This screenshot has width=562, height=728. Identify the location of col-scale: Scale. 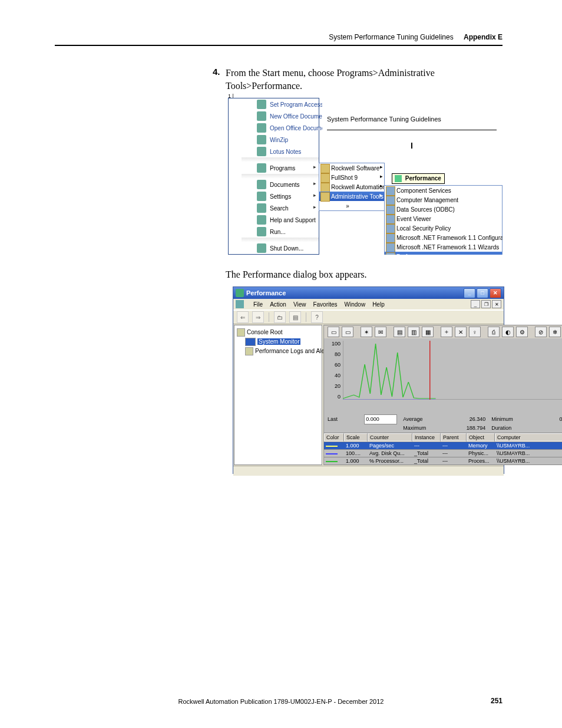
(356, 437).